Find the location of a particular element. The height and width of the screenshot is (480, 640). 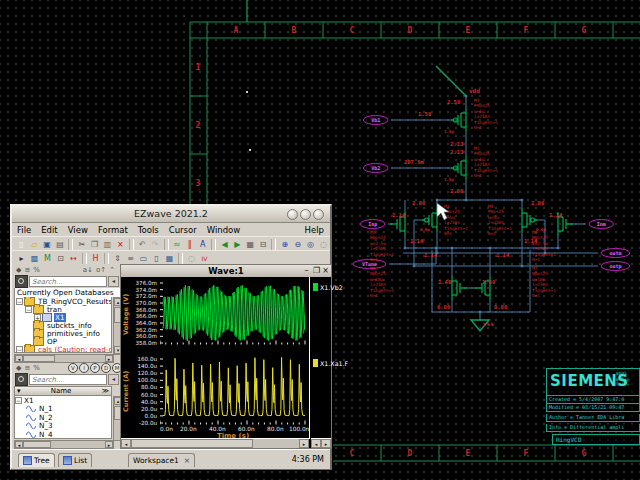

minimize-button is located at coordinates (292, 214).